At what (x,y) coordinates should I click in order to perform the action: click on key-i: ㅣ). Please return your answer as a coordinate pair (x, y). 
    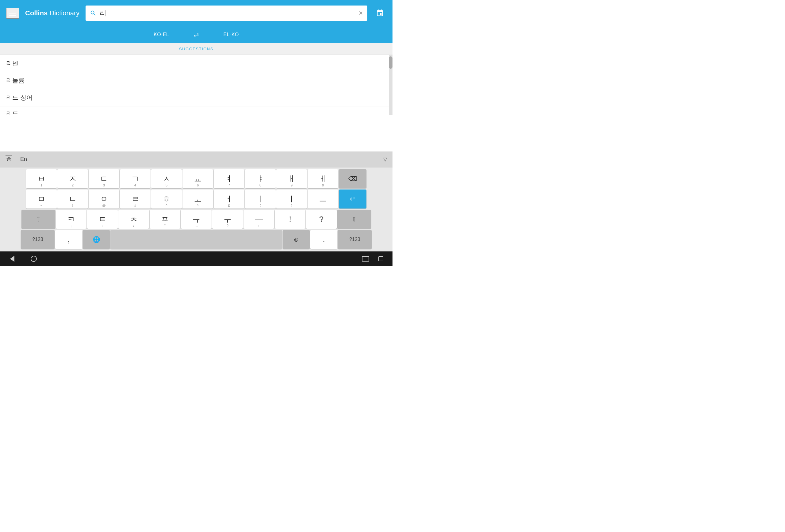
    Looking at the image, I should click on (292, 199).